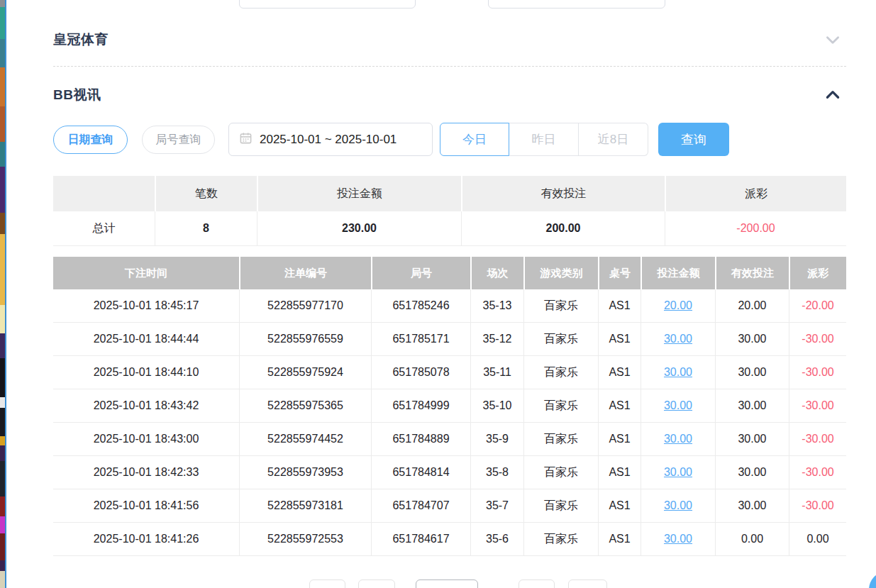 This screenshot has height=588, width=876. Describe the element at coordinates (475, 139) in the screenshot. I see `today-button: 今日` at that location.